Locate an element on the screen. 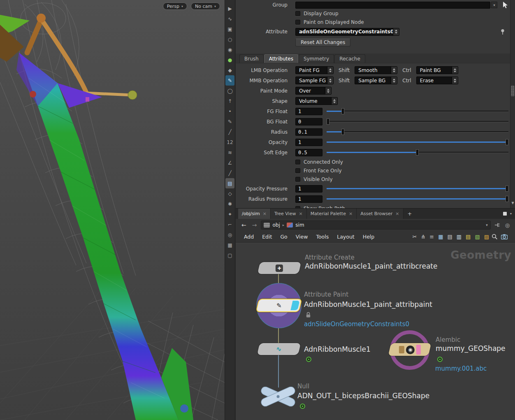  fg-float-input is located at coordinates (309, 111).